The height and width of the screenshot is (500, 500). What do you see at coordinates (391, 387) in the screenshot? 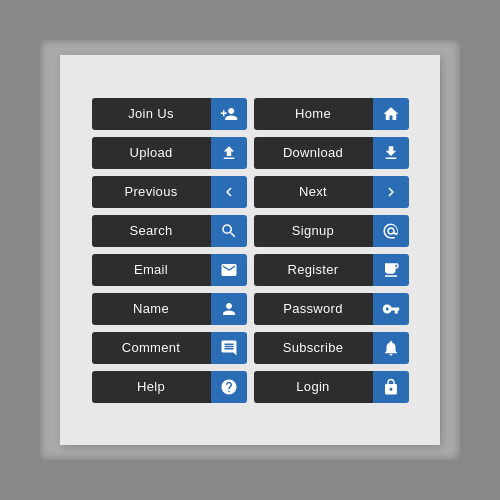
I see `login-icon` at bounding box center [391, 387].